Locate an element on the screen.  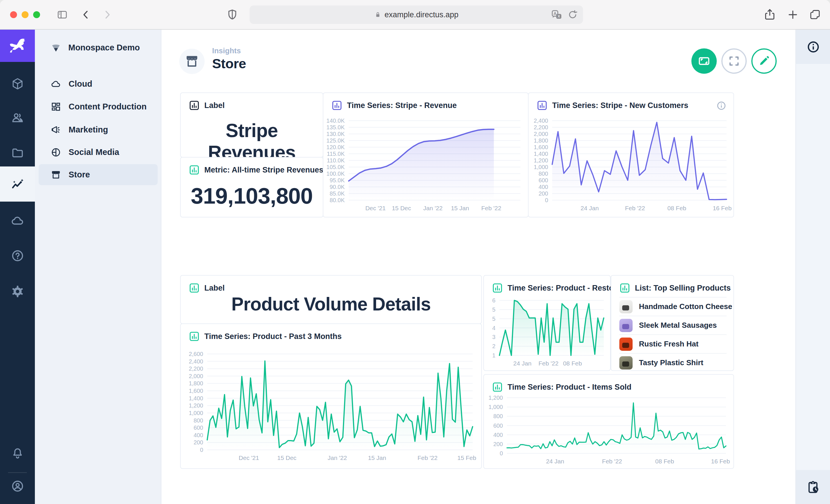
project-name: Monospace Demo is located at coordinates (104, 48).